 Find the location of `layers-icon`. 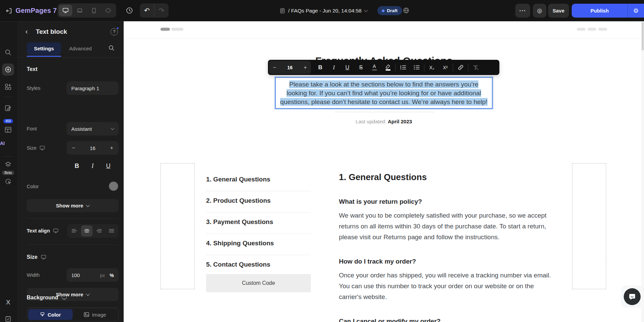

layers-icon is located at coordinates (8, 165).